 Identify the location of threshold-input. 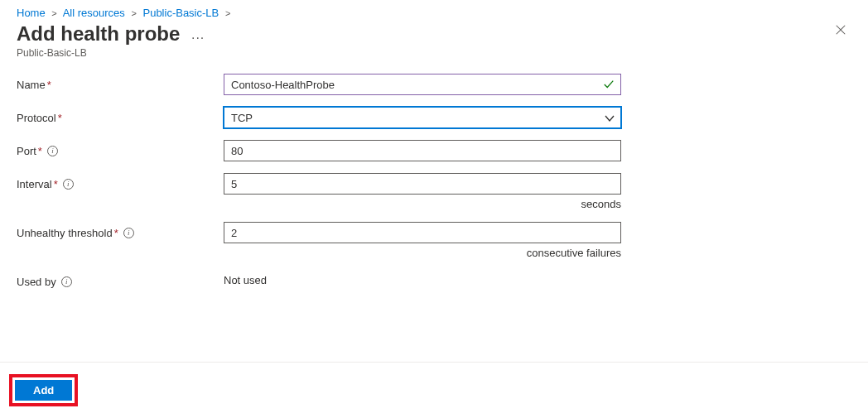
(422, 233).